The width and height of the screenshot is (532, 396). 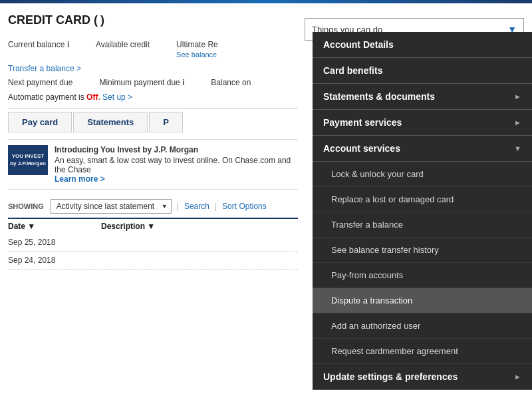 What do you see at coordinates (153, 261) in the screenshot?
I see `table-row: Sep 24, 2018` at bounding box center [153, 261].